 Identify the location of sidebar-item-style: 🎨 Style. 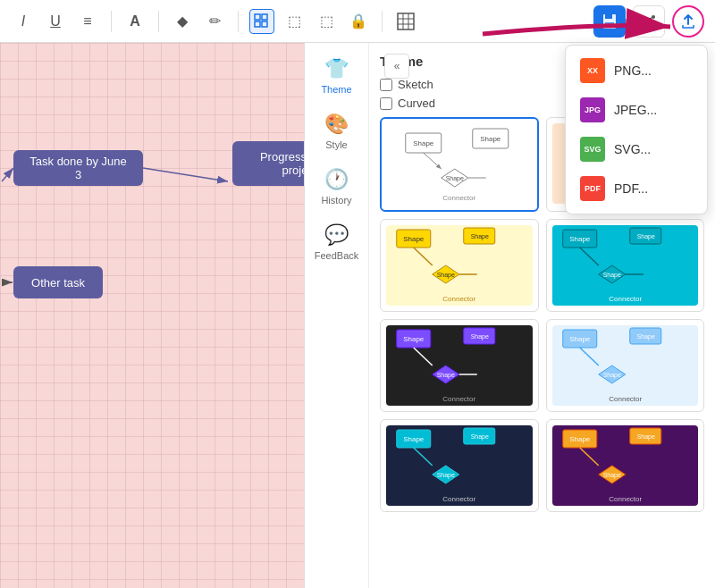
(337, 131).